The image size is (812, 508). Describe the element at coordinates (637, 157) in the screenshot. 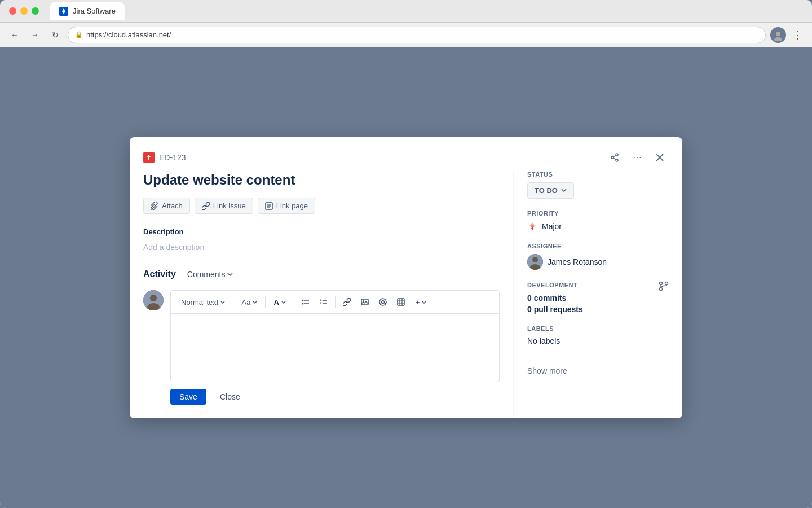

I see `modal-header-actions: ⋯` at that location.